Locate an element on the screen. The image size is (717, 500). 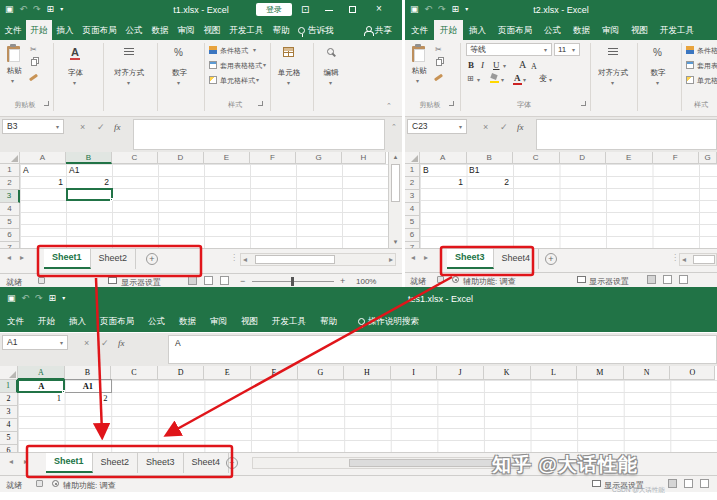
alignment-dropdown-icon: ▾ is located at coordinates (612, 83).